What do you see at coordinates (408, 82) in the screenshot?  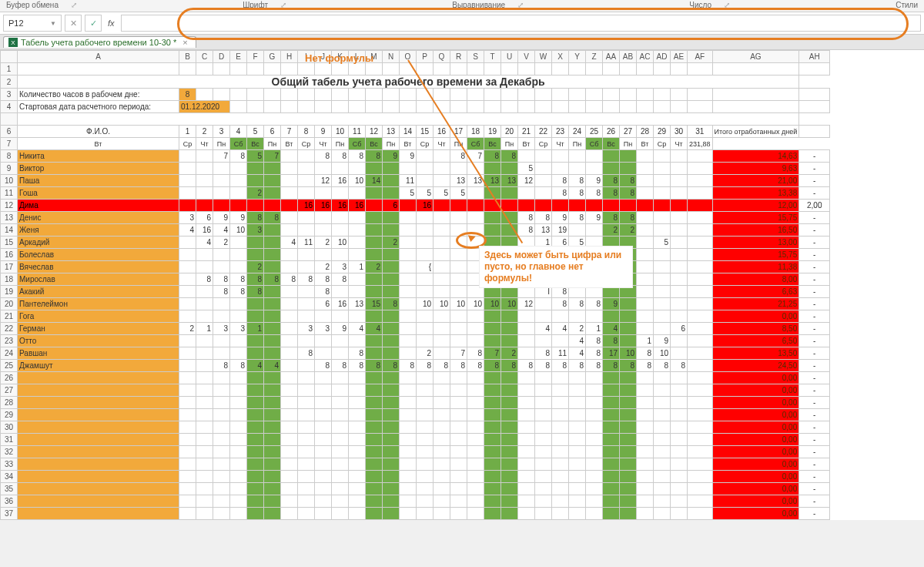 I see `sheet-title: Общий табель учета рабочего времени за Д…` at bounding box center [408, 82].